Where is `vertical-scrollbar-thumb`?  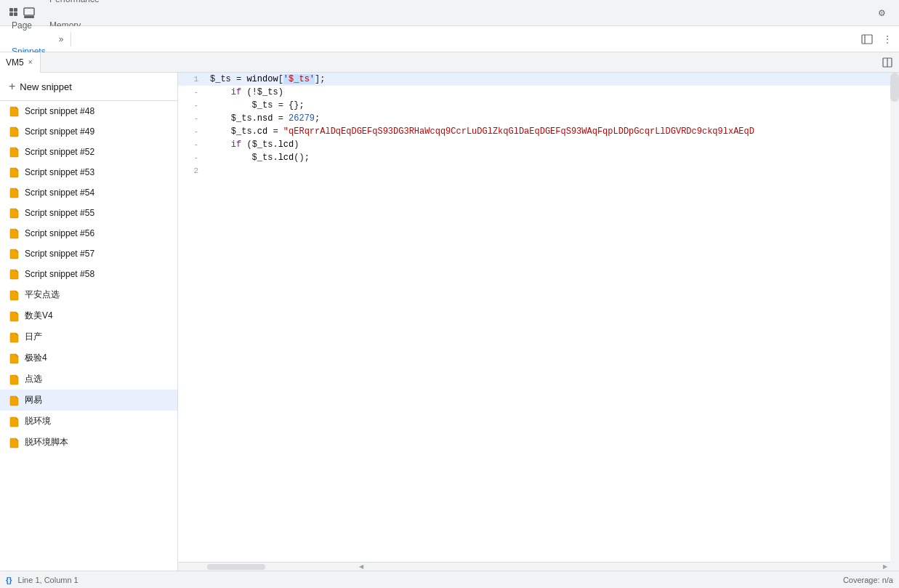 vertical-scrollbar-thumb is located at coordinates (895, 87).